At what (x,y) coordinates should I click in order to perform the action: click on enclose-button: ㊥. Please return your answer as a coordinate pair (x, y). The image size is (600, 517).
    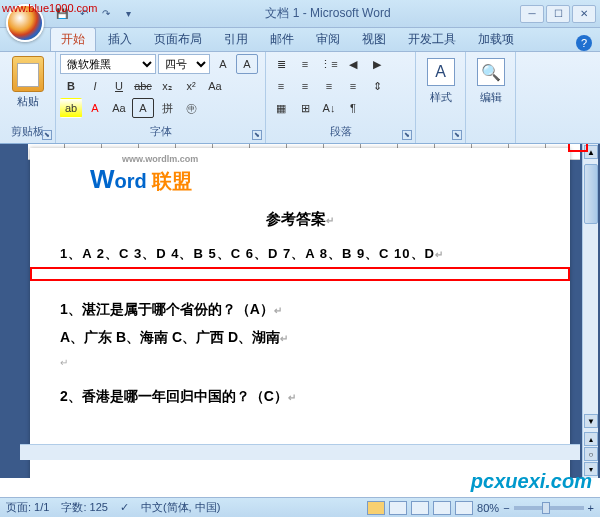
    Looking at the image, I should click on (191, 108).